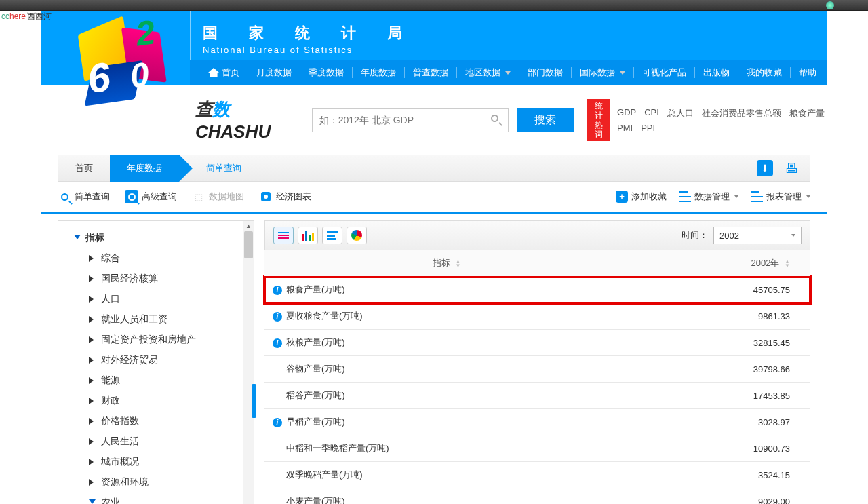 The width and height of the screenshot is (868, 504). Describe the element at coordinates (791, 168) in the screenshot. I see `print-button: 🖶` at that location.